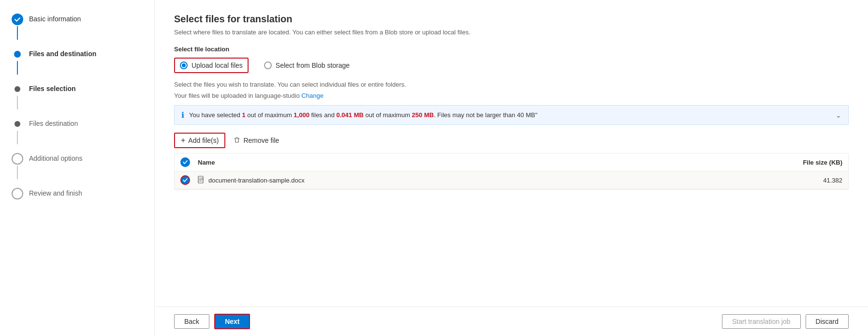 The image size is (868, 336). What do you see at coordinates (184, 65) in the screenshot?
I see `radio-upload-input` at bounding box center [184, 65].